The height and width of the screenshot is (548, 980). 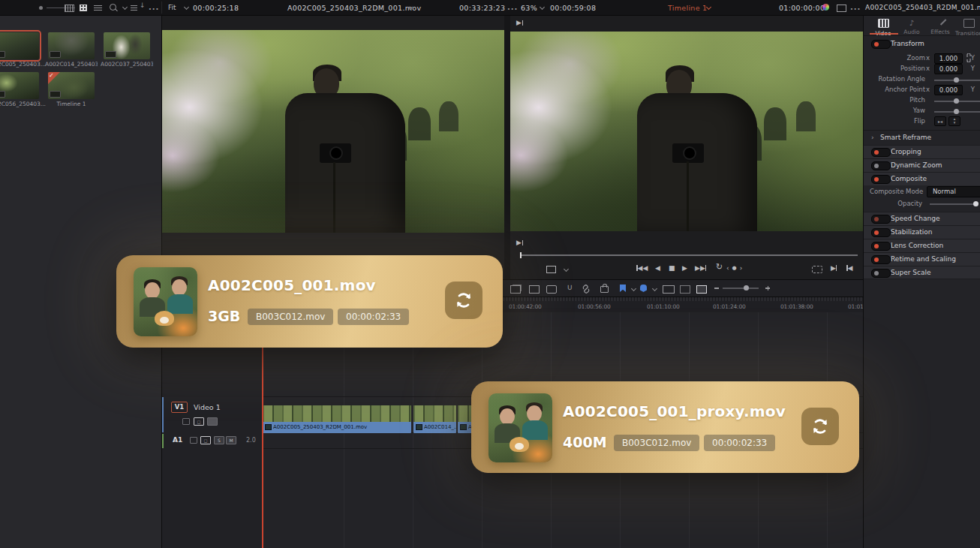 What do you see at coordinates (702, 290) in the screenshot?
I see `zoom-custom-icon` at bounding box center [702, 290].